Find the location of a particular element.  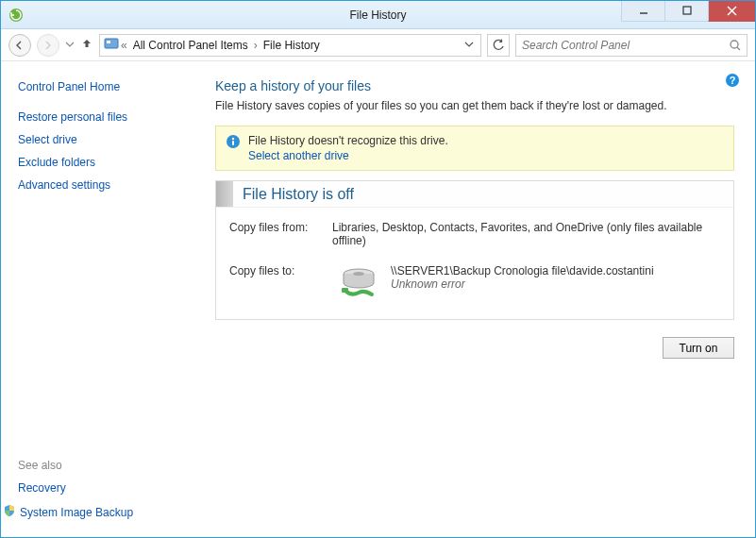

app-icon is located at coordinates (16, 15).